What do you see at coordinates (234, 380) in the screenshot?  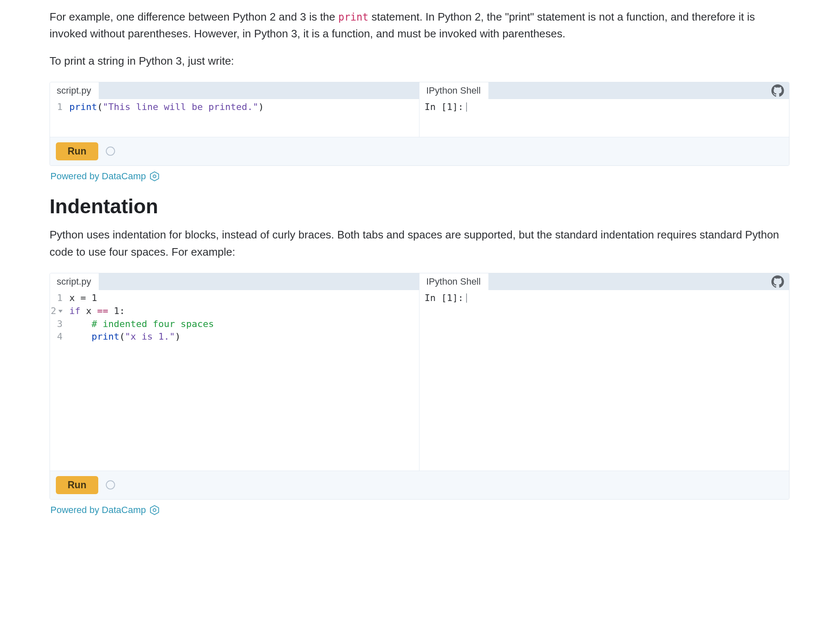 I see `code-editor: 1 x = 1 2 if x == 1: 3 # indented four s…` at bounding box center [234, 380].